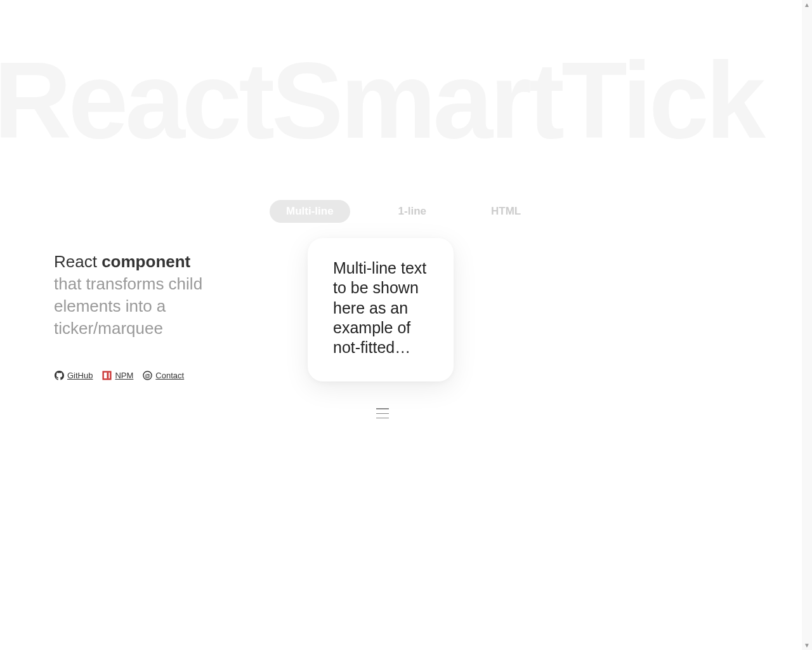 This screenshot has width=812, height=650. What do you see at coordinates (146, 262) in the screenshot?
I see `description-bold: component` at bounding box center [146, 262].